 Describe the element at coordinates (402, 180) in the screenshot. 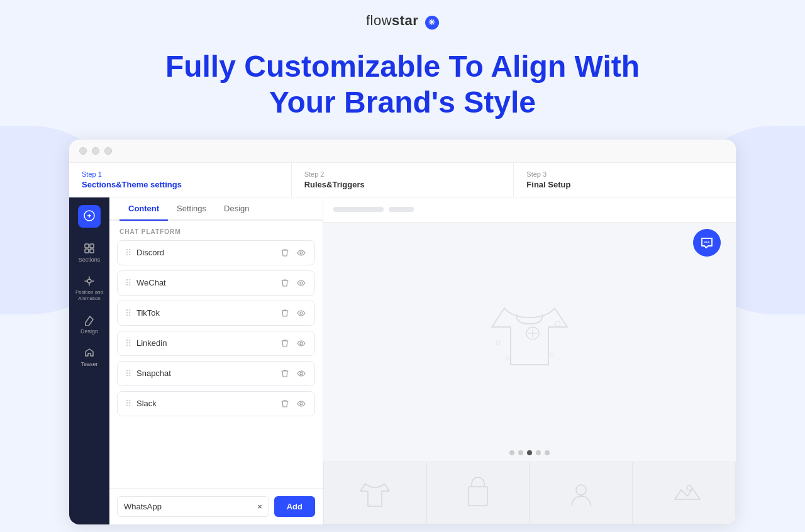

I see `steps-bar: Step 1 Sections&Theme settings Step 2 Ru…` at that location.